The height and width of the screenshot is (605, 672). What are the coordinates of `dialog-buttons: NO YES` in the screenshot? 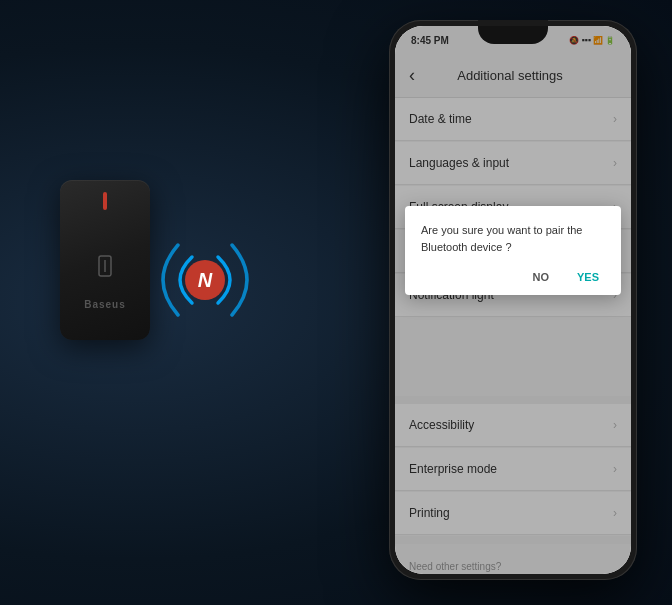 It's located at (513, 277).